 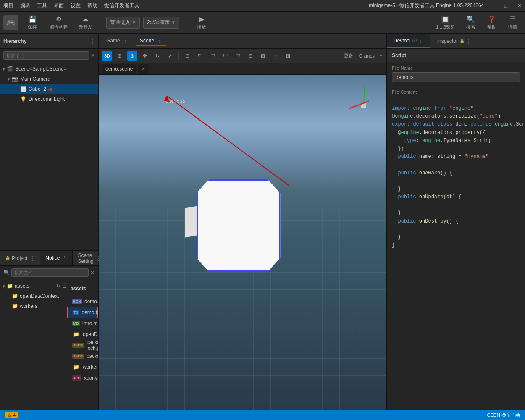 What do you see at coordinates (469, 41) in the screenshot?
I see `inspector-menu-icon: ⋮` at bounding box center [469, 41].